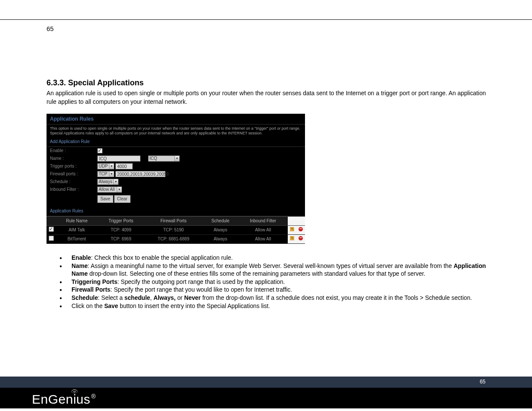 The width and height of the screenshot is (532, 411). I want to click on cell-rule-name: AIM Talk, so click(77, 230).